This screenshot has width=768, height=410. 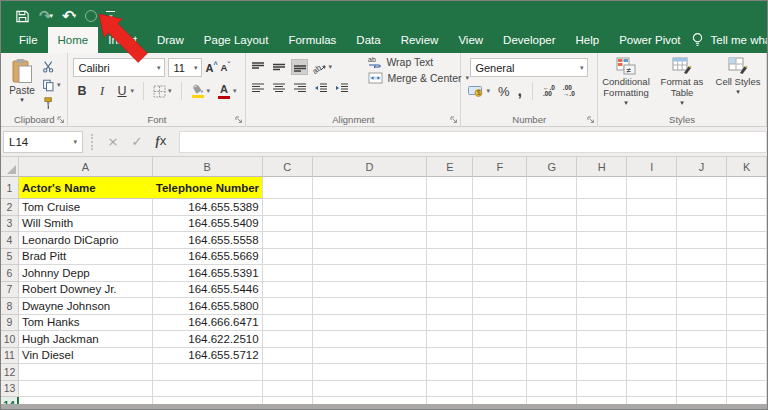 I want to click on cell-J7, so click(x=702, y=290).